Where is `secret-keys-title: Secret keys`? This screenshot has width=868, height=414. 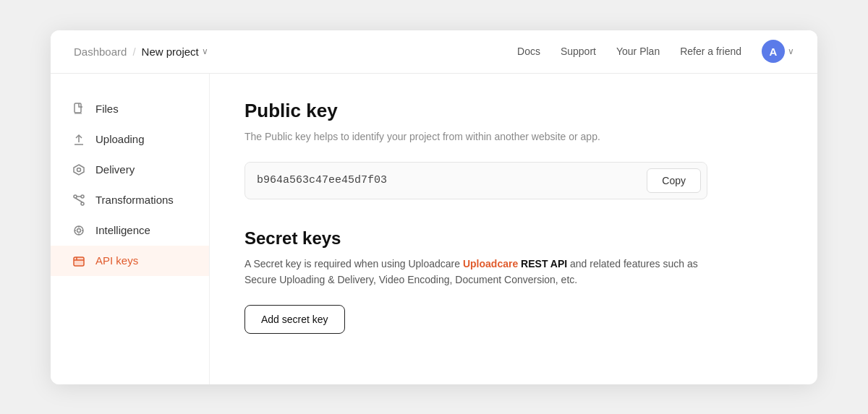
secret-keys-title: Secret keys is located at coordinates (514, 238).